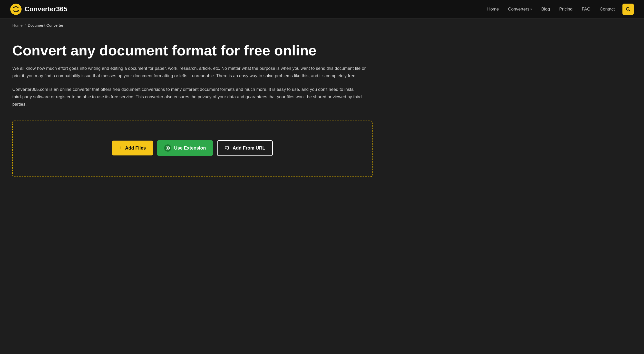  Describe the element at coordinates (17, 25) in the screenshot. I see `breadcrumb-home: Home` at that location.